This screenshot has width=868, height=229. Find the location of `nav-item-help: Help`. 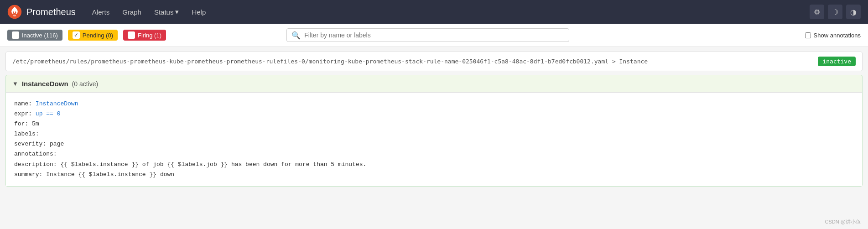

nav-item-help: Help is located at coordinates (199, 12).